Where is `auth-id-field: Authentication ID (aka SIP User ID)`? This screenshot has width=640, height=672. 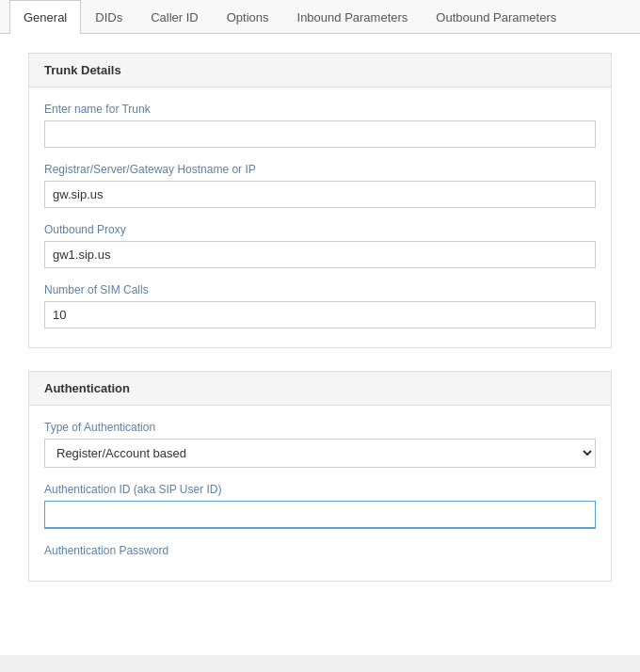 auth-id-field: Authentication ID (aka SIP User ID) is located at coordinates (320, 506).